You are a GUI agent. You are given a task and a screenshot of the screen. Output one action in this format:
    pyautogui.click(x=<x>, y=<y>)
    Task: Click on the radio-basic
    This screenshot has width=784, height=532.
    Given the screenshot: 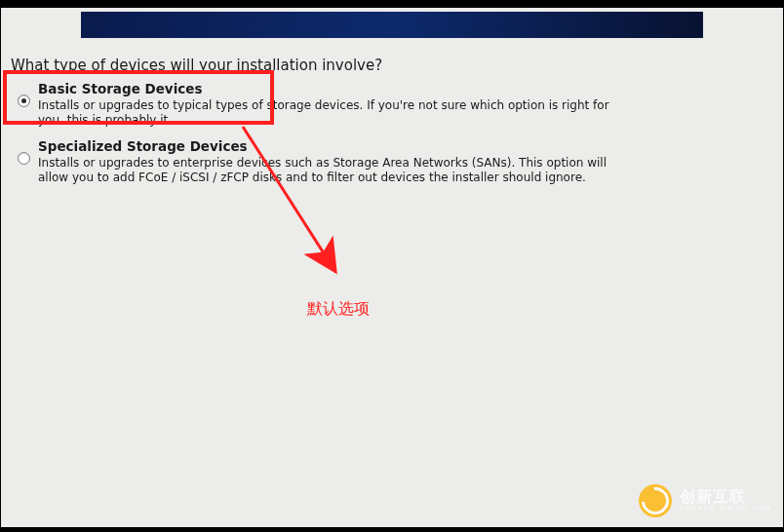 What is the action you would take?
    pyautogui.click(x=23, y=101)
    